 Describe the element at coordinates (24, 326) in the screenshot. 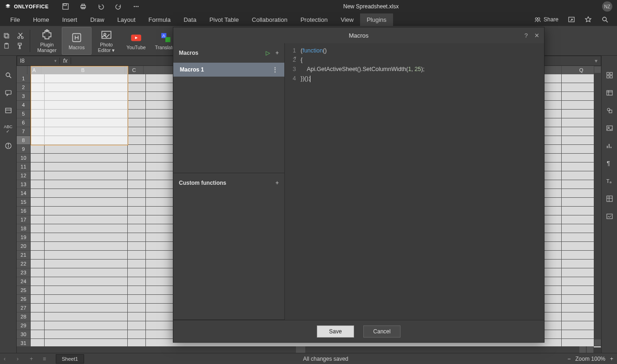

I see `row-header: 29` at that location.